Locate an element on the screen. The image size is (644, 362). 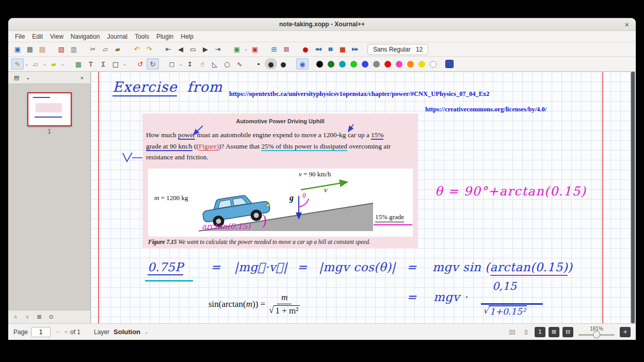
spline-tool-button: ∿ is located at coordinates (239, 64).